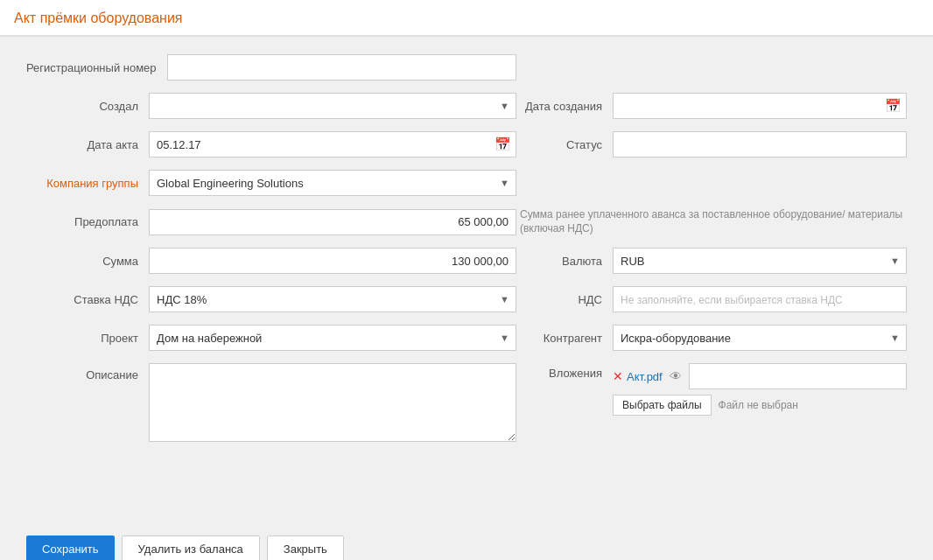 This screenshot has height=560, width=933. Describe the element at coordinates (565, 107) in the screenshot. I see `date-created-label: Дата создания` at that location.